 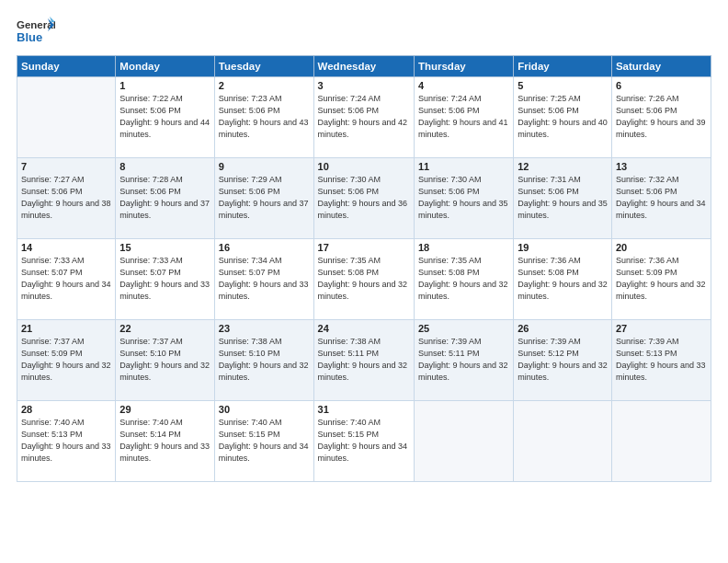 What do you see at coordinates (265, 409) in the screenshot?
I see `day-number: 30` at bounding box center [265, 409].